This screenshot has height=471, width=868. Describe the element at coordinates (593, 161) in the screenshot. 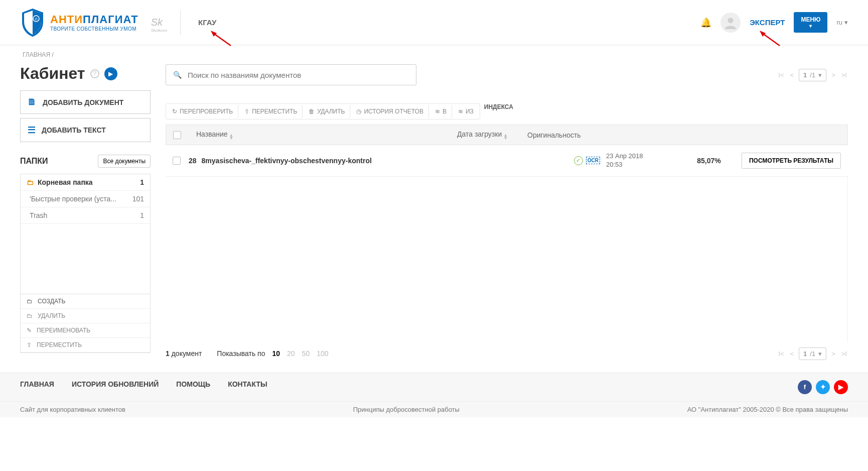

I see `ocr-badge: OCR` at that location.